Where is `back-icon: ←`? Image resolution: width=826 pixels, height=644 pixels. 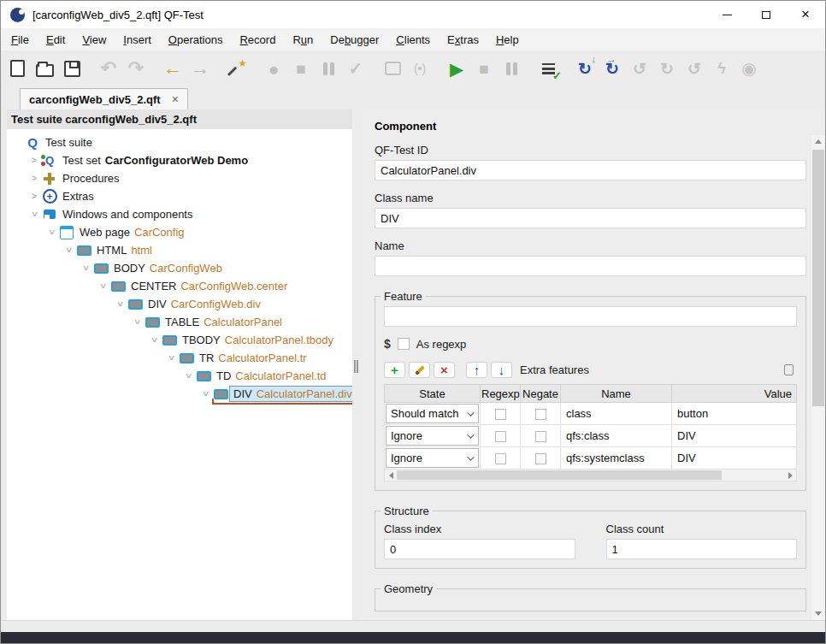 back-icon: ← is located at coordinates (173, 68).